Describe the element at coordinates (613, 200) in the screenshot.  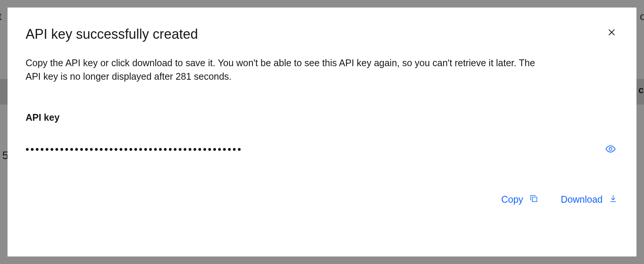
I see `download-icon` at that location.